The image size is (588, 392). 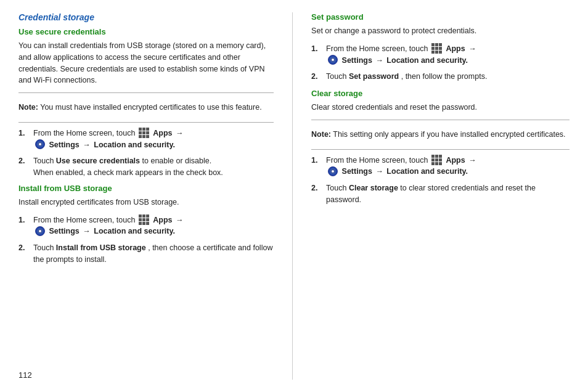 What do you see at coordinates (338, 188) in the screenshot?
I see `clr-step2-pre: Touch` at bounding box center [338, 188].